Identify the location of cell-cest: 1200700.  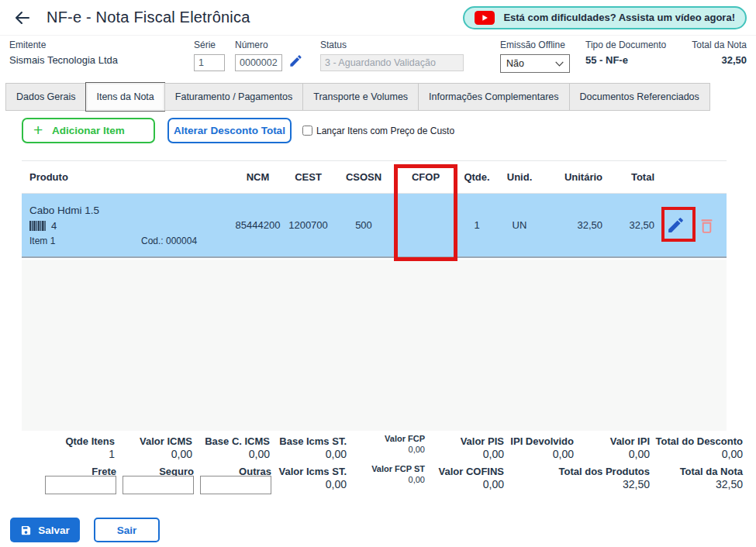
(309, 225).